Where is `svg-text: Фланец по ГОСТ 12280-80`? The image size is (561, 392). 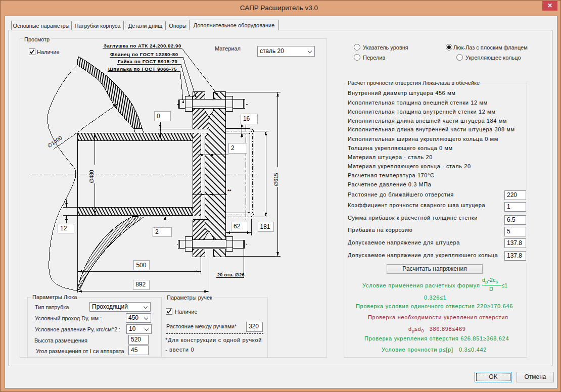 svg-text: Фланец по ГОСТ 12280-80 is located at coordinates (145, 55).